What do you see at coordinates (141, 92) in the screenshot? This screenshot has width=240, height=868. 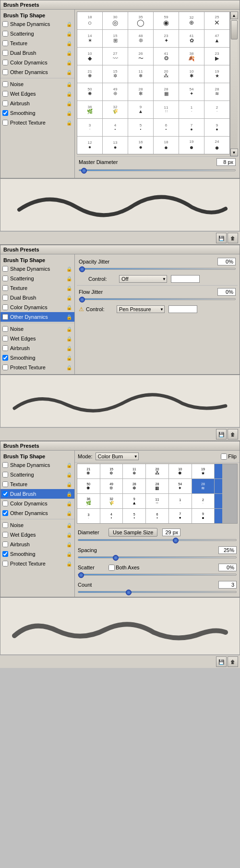 I see `brush-cell-28a: 28✻` at bounding box center [141, 92].